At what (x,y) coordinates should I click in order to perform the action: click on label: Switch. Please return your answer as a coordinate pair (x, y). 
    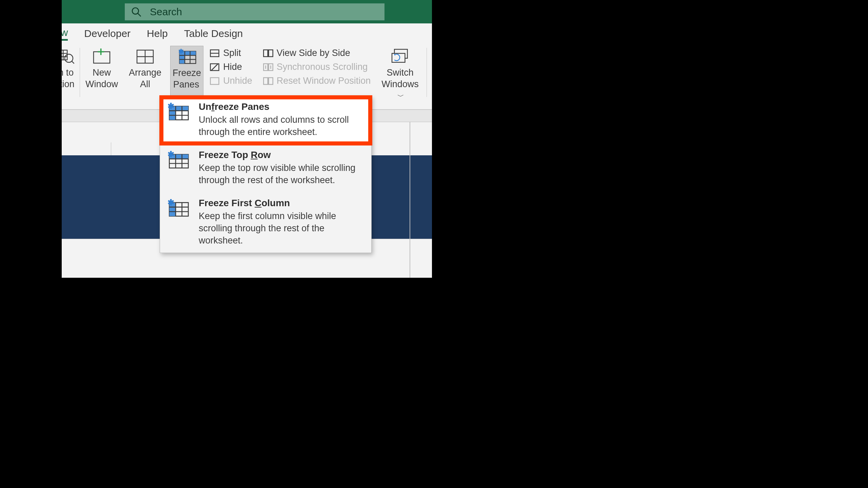
    Looking at the image, I should click on (400, 73).